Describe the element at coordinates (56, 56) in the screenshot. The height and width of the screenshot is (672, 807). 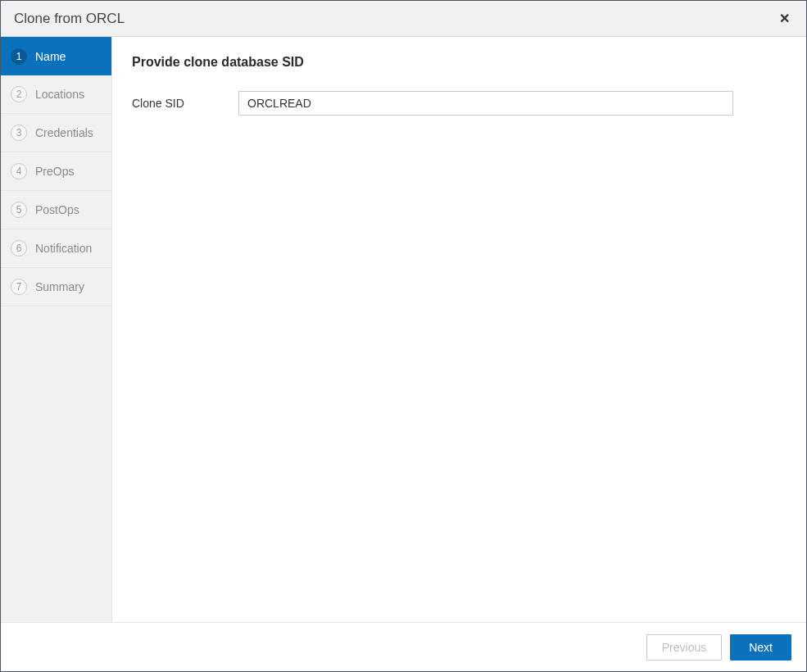
I see `sidebar-item-name: 1 Name` at that location.